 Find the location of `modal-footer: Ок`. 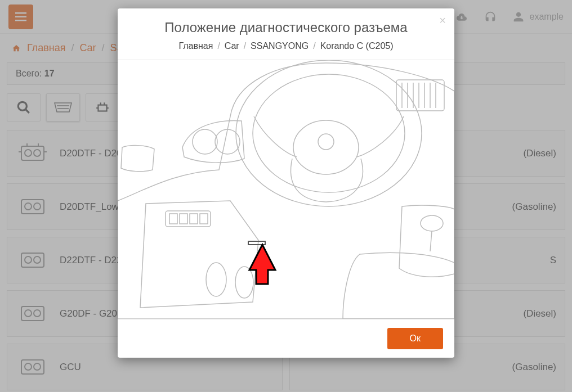

modal-footer: Ок is located at coordinates (286, 339).